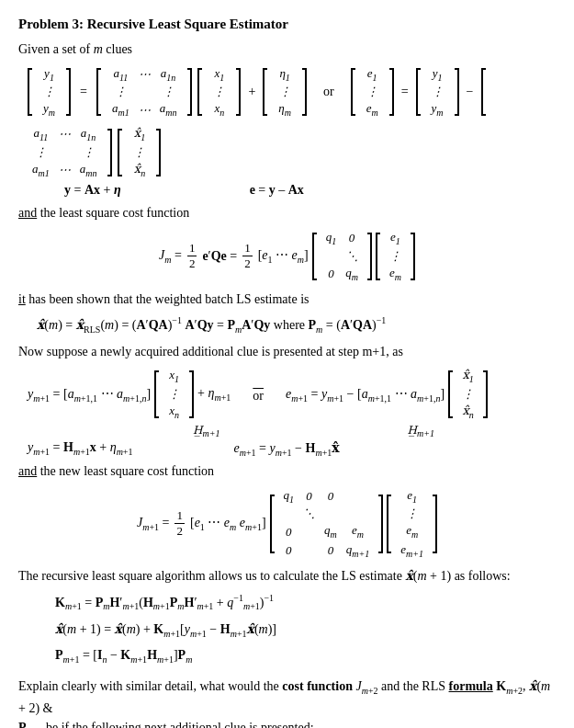 This screenshot has height=728, width=574. I want to click on problem-title: Problem 3: Recursive Least Square Estima…, so click(287, 24).